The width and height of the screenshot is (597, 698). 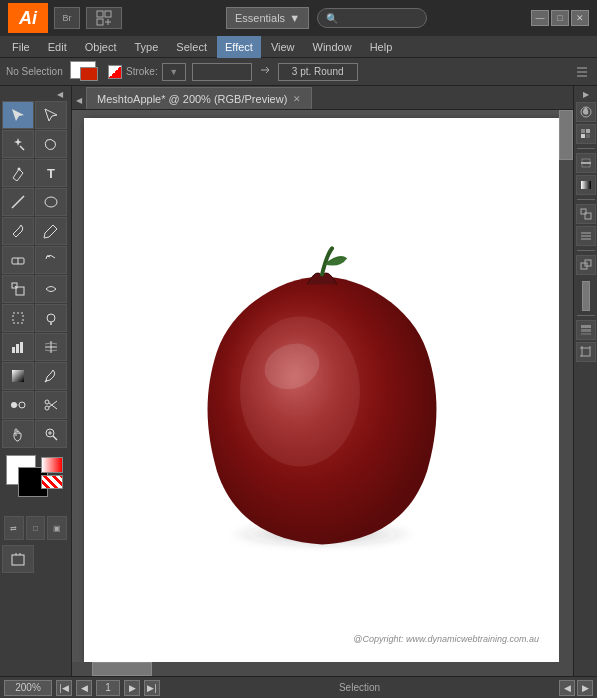 I want to click on blend-tool, so click(x=18, y=405).